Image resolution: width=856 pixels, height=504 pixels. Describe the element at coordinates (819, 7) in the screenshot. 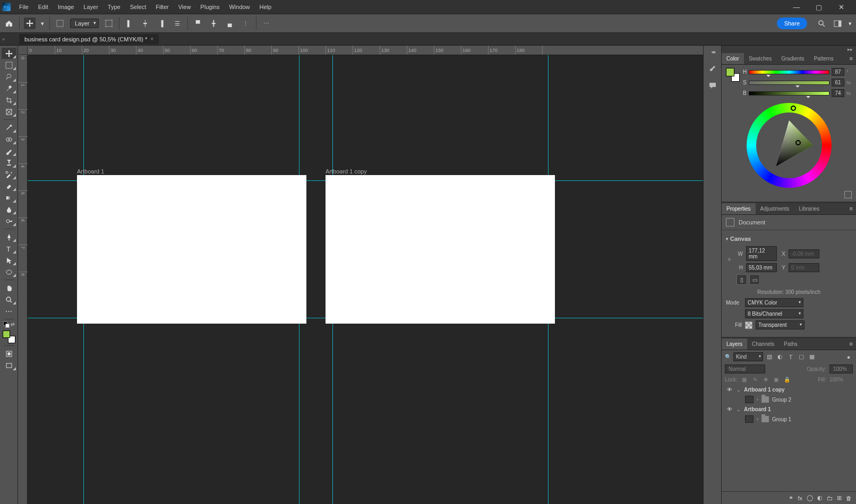

I see `maximize-button: ▢` at that location.